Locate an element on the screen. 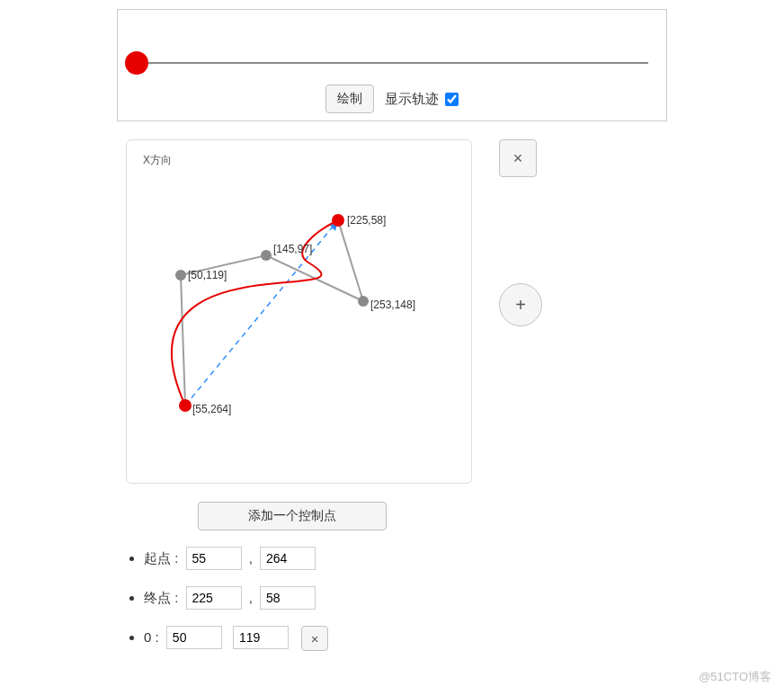  list-item: 0 : × is located at coordinates (464, 638).